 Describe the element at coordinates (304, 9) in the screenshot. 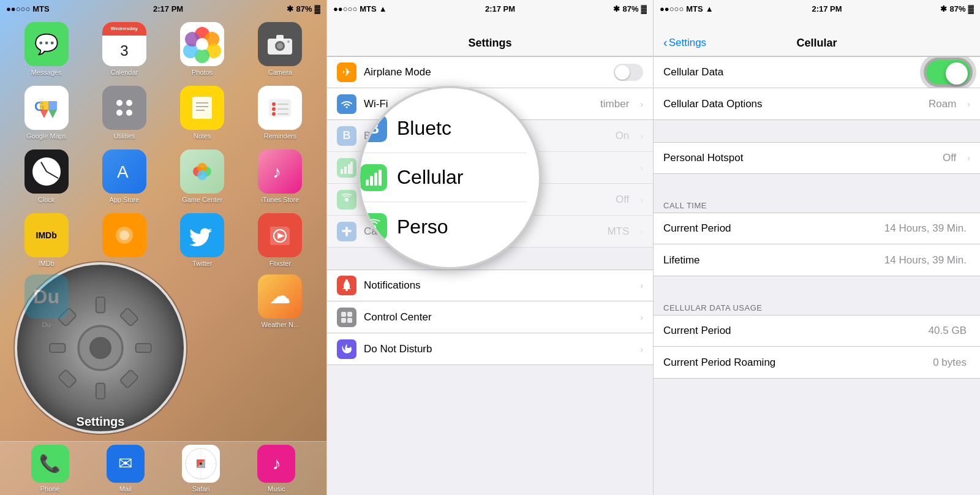

I see `status-bar-right: ✱ 87% ▓` at that location.